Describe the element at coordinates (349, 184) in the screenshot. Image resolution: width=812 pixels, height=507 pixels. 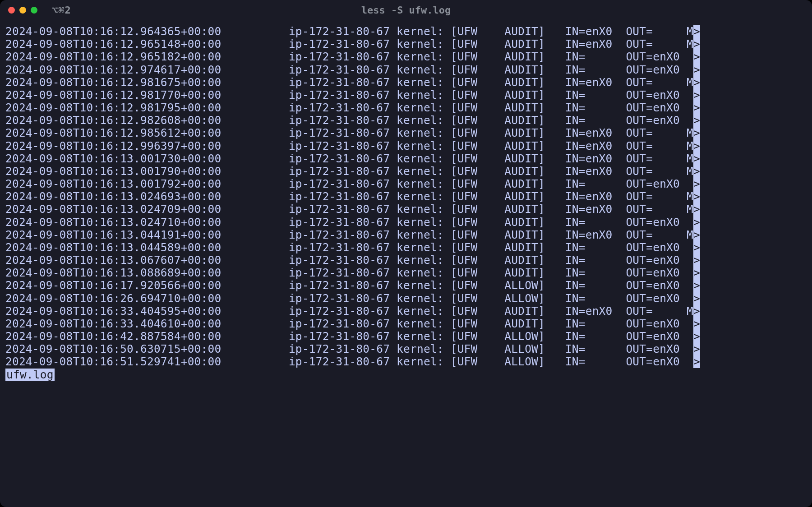
I see `log-text: 2024-09-08T10:16:13.001792+00:00 ip-172-…` at that location.